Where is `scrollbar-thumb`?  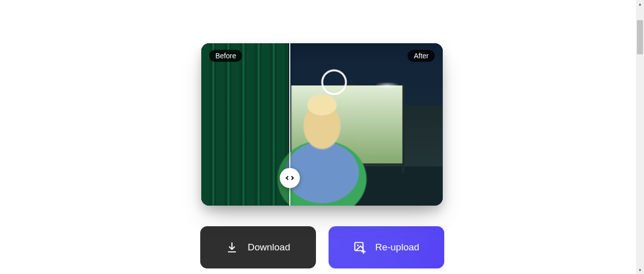 scrollbar-thumb is located at coordinates (640, 37).